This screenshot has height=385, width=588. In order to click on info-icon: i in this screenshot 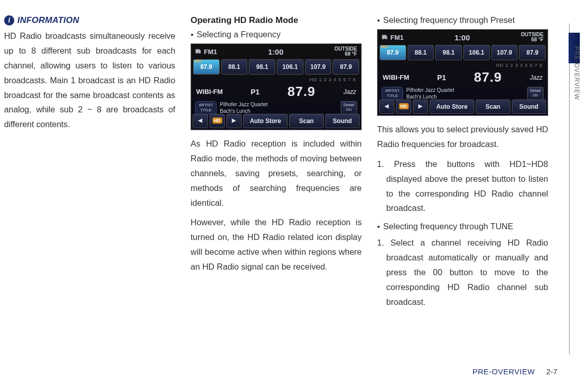, I will do `click(9, 20)`.